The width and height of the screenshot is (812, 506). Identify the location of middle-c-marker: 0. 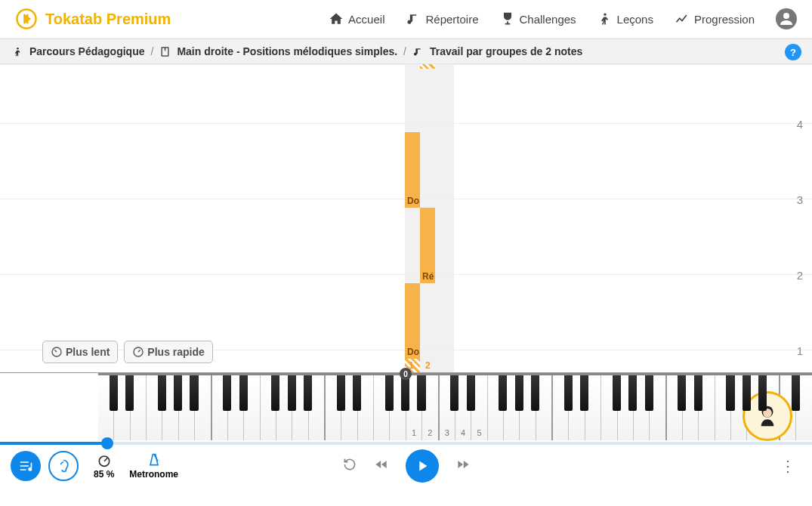
(406, 374).